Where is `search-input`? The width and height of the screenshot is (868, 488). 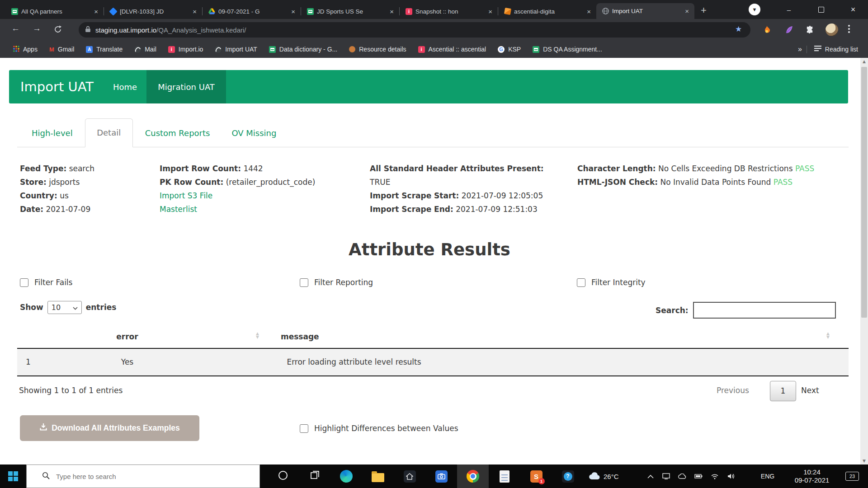 search-input is located at coordinates (764, 310).